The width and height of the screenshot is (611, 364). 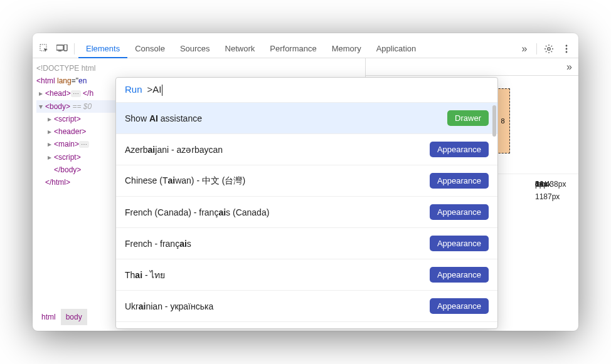 I want to click on command-item: Thai - ไทย Appearance, so click(x=307, y=275).